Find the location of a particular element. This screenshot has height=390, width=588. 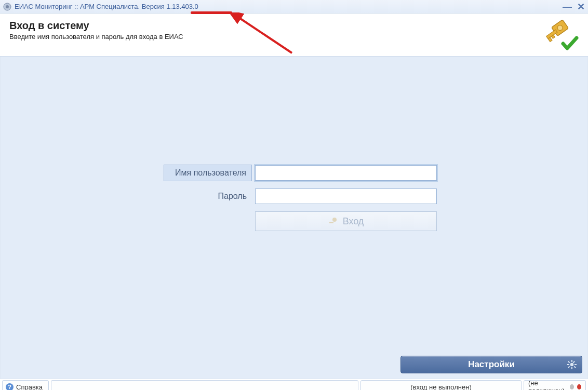

app-icon is located at coordinates (7, 7).